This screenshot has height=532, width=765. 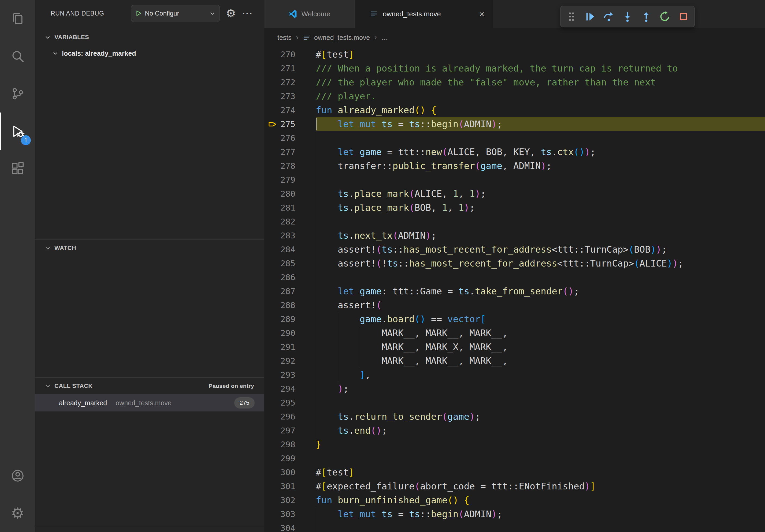 I want to click on activity-item-search, so click(x=17, y=56).